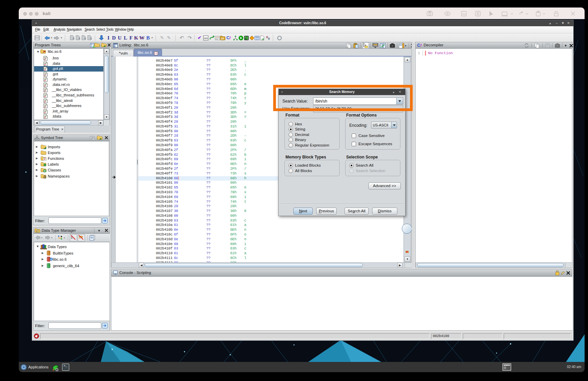 The height and width of the screenshot is (381, 588). Describe the element at coordinates (45, 171) in the screenshot. I see `svg-text: C` at that location.